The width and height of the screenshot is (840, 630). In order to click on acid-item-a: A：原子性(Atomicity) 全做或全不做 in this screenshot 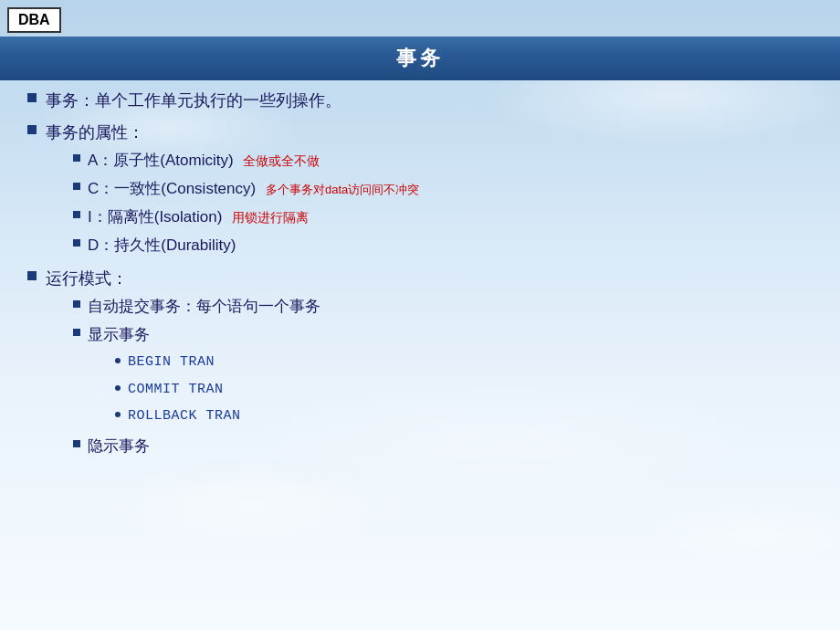, I will do `click(443, 161)`.